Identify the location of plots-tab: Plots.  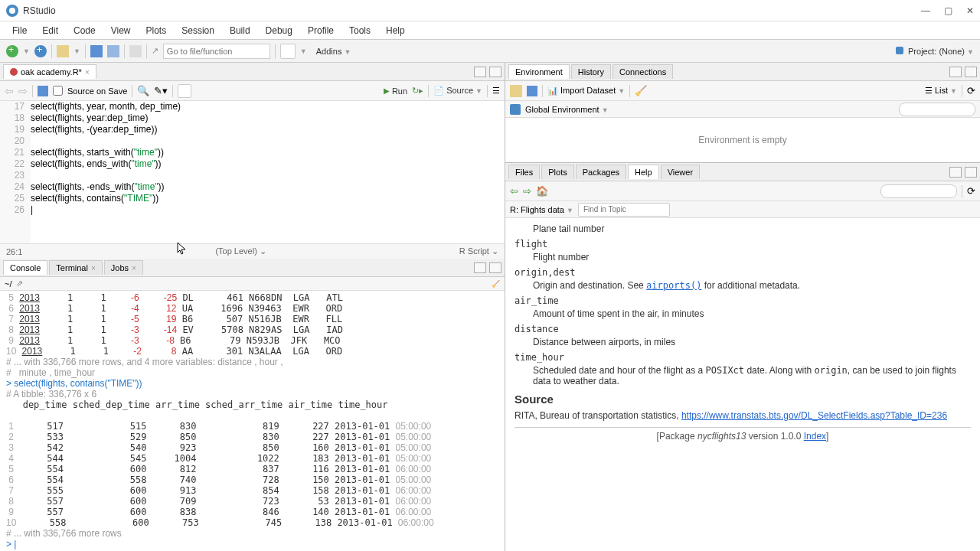
(557, 171).